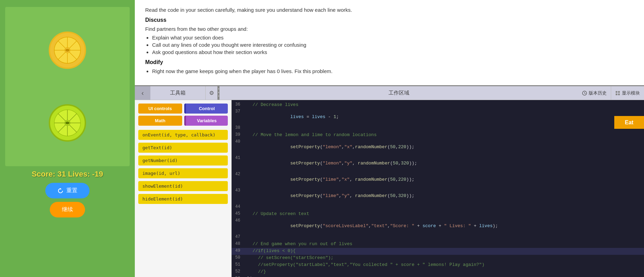  What do you see at coordinates (393, 45) in the screenshot?
I see `discuss-item-2: Call out any lines of code you thought w…` at bounding box center [393, 45].